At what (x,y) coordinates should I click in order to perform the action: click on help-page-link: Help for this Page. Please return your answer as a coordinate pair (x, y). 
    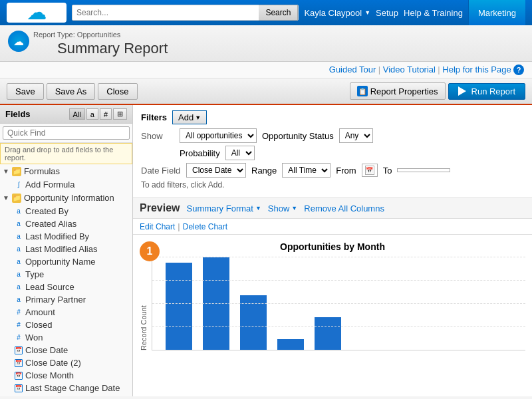
    Looking at the image, I should click on (476, 69).